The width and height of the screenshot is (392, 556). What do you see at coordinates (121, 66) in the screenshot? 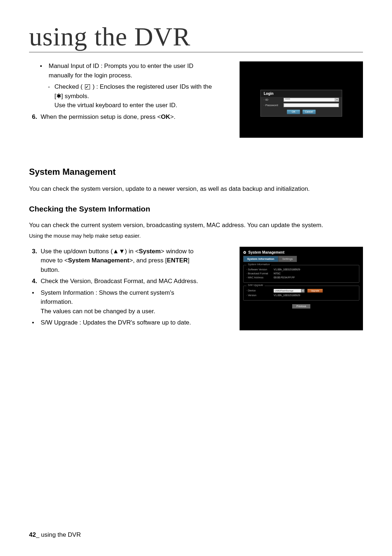
I see `bullet-manual-input-l1: Manual Input of ID : Prompts you to ente…` at bounding box center [121, 66].